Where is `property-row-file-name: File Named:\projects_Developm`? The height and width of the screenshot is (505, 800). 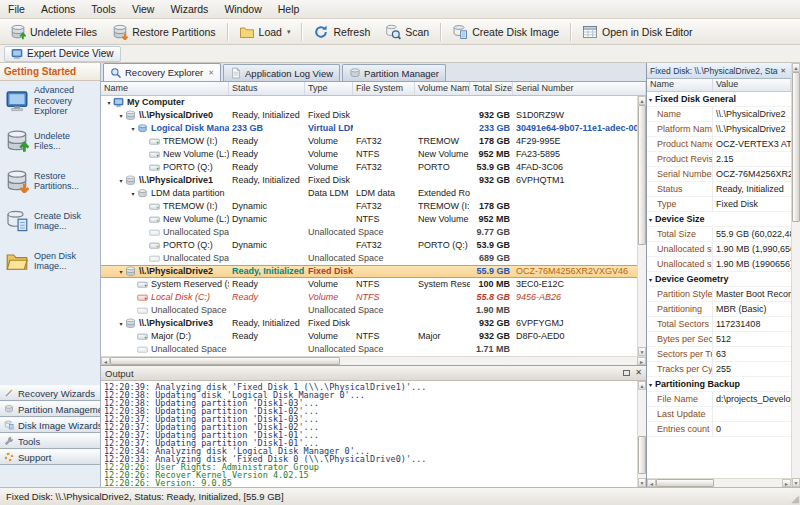 property-row-file-name: File Named:\projects_Developm is located at coordinates (719, 400).